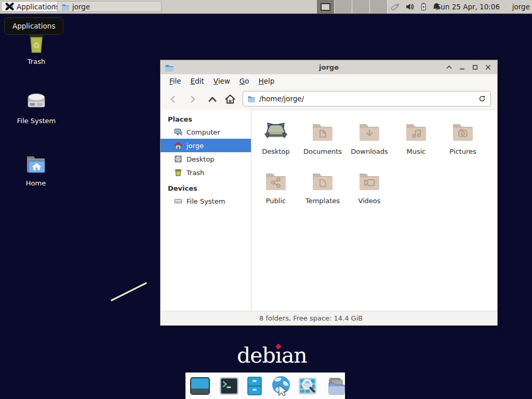  I want to click on up-button, so click(212, 99).